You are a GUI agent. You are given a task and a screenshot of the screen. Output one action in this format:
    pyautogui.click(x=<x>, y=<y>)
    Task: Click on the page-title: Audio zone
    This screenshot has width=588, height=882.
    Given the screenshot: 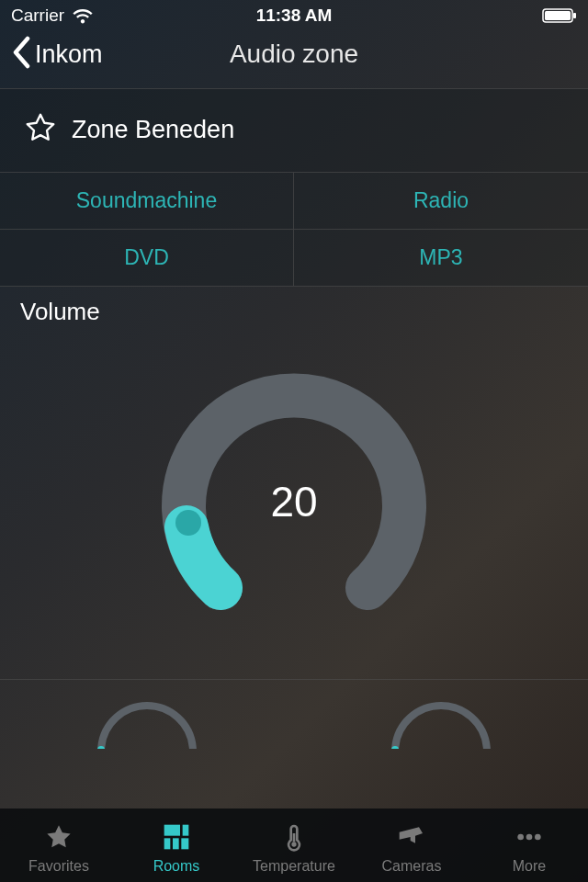 What is the action you would take?
    pyautogui.click(x=294, y=54)
    